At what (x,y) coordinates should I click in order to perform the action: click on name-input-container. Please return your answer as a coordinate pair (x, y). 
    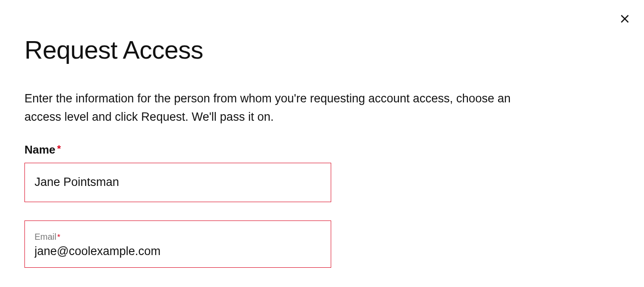
    Looking at the image, I should click on (178, 182).